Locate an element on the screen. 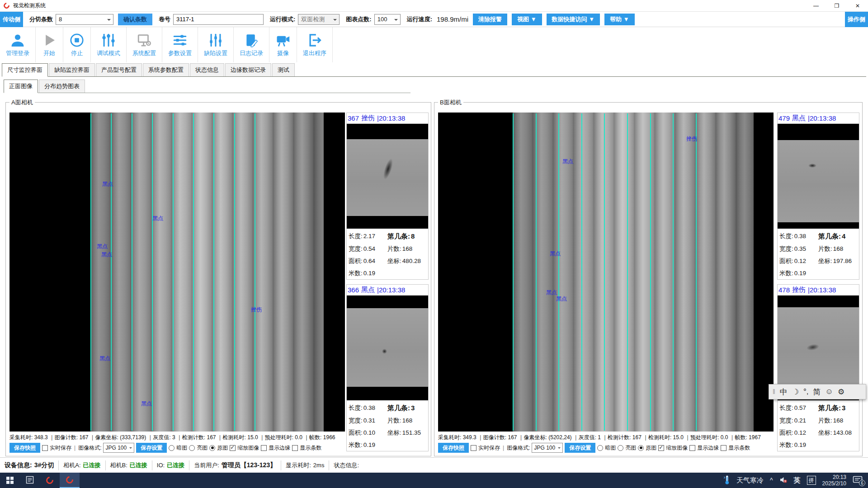 The image size is (868, 488). tab-system-params: 系统参数配置 is located at coordinates (166, 70).